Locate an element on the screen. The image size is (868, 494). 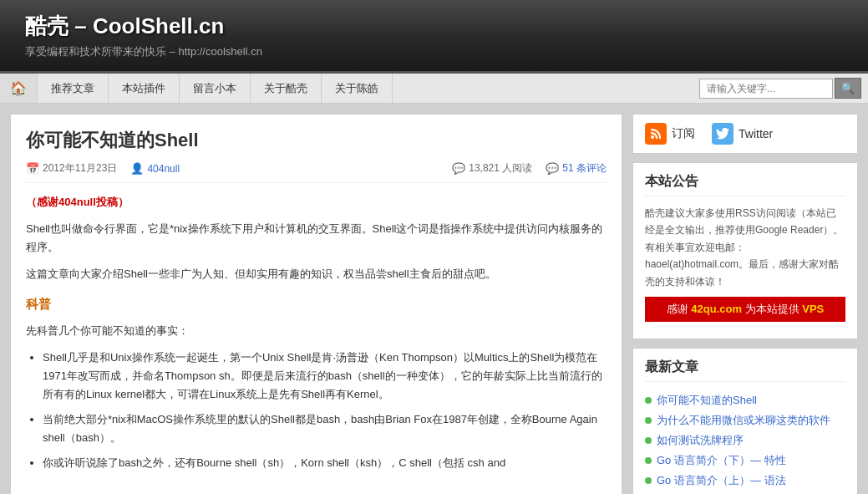
meta-comments: 💬 51 条评论 is located at coordinates (576, 169).